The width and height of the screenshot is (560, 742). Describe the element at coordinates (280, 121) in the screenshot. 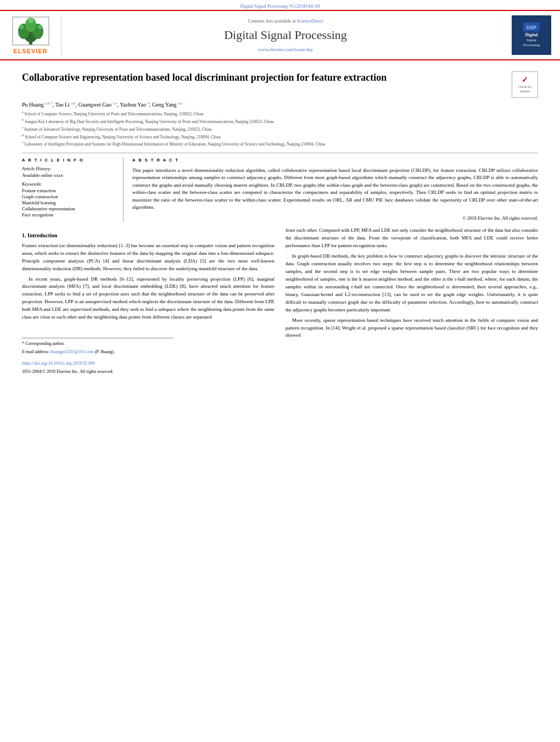

I see `affiliation-b: b Jiangsu Key Laboratory of Big Data Sec…` at that location.